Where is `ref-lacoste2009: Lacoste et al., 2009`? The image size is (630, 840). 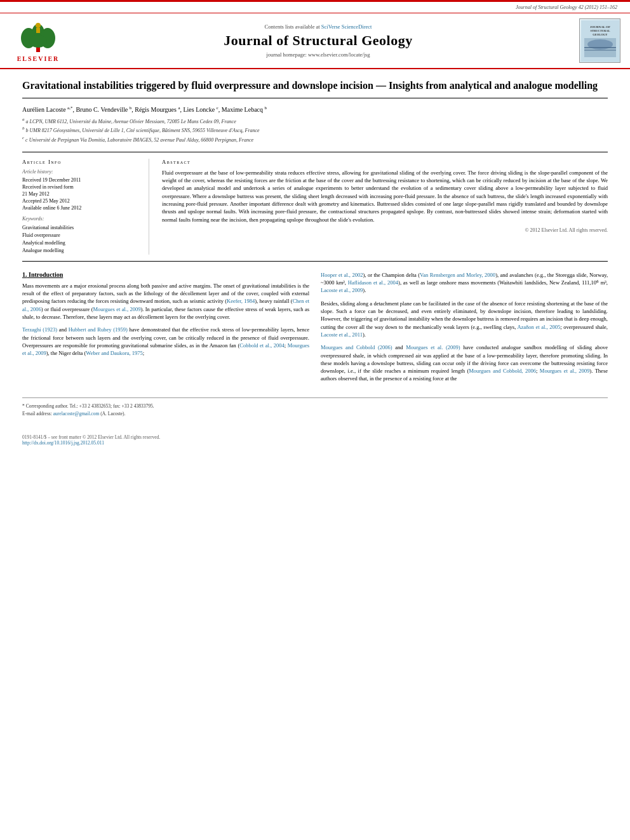 ref-lacoste2009: Lacoste et al., 2009 is located at coordinates (342, 290).